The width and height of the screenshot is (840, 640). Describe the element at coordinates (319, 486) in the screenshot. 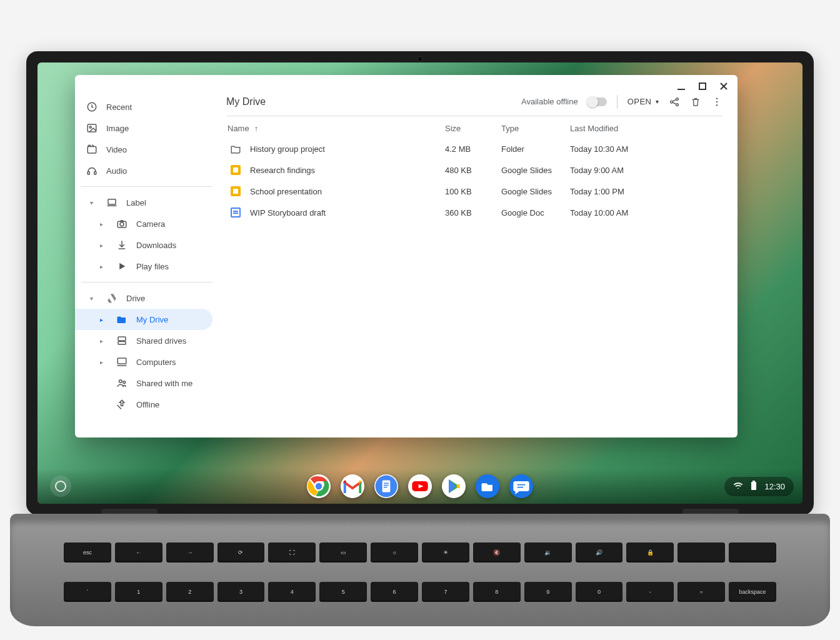

I see `chrome-icon` at that location.